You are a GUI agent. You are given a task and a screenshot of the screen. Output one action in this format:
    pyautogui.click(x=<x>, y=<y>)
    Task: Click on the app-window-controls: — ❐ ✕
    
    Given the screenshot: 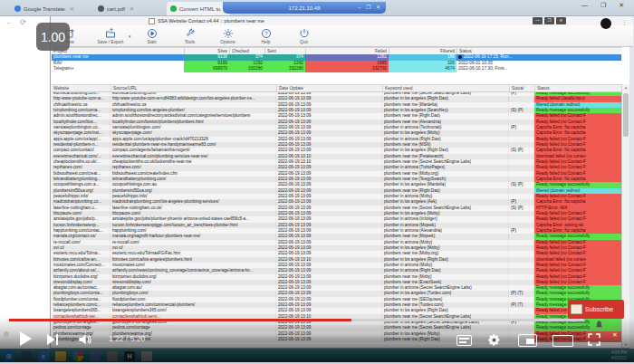 What is the action you would take?
    pyautogui.click(x=549, y=21)
    